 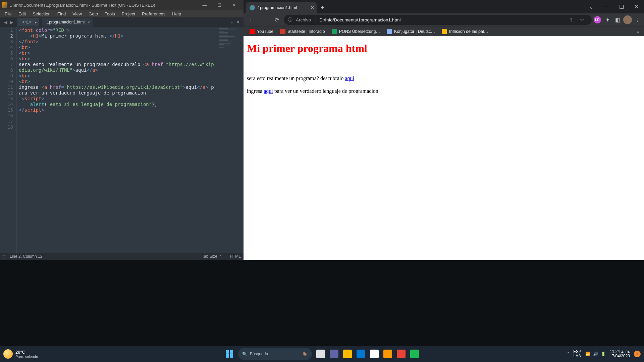 I want to click on link-aqui-2: aqui, so click(x=268, y=91).